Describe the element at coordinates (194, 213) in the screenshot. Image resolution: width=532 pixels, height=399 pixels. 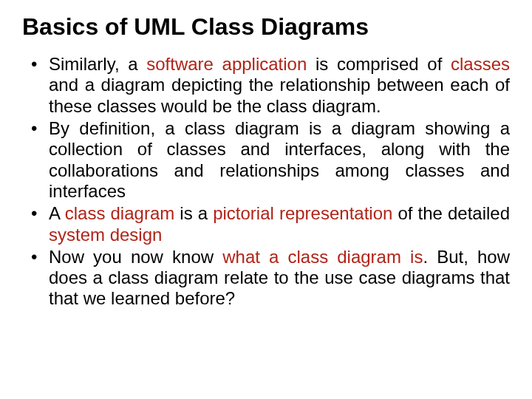
I see `text: is a` at that location.